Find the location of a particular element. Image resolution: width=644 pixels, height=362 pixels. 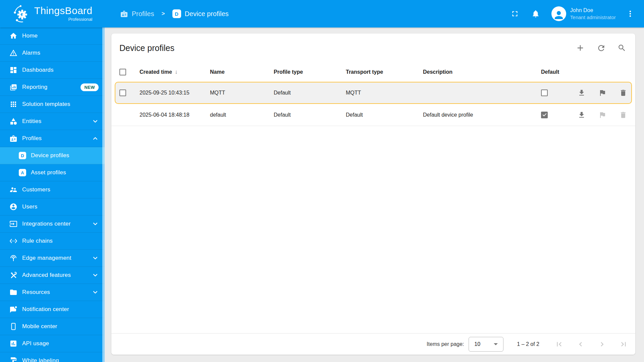

top-bar: ThingsBoard Professional Profiles > D De… is located at coordinates (322, 14).